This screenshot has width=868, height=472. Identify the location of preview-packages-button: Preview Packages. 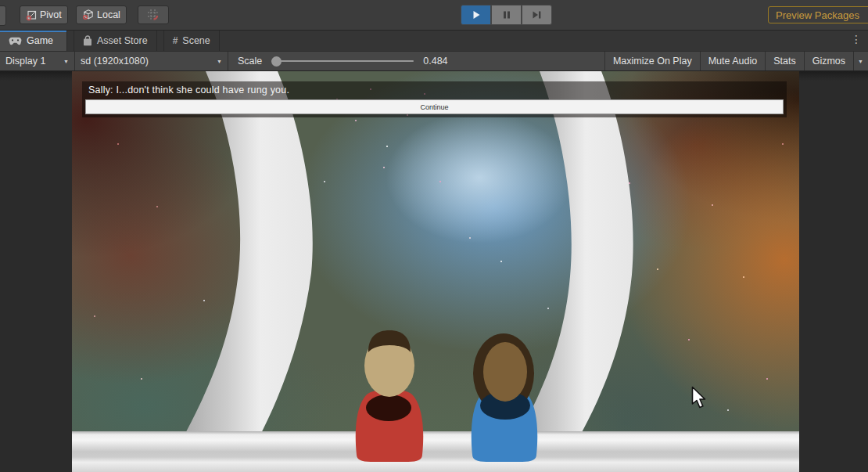
(818, 15).